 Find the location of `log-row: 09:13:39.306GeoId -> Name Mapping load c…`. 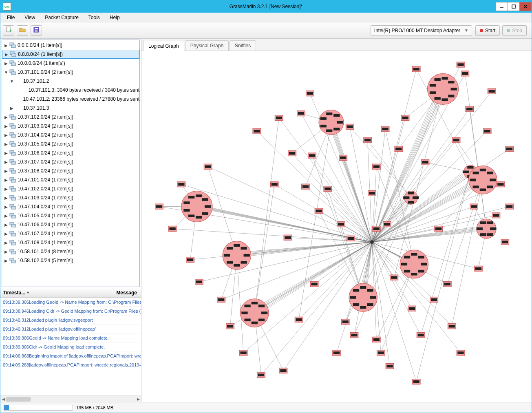

log-row: 09:13:39.306GeoId -> Name Mapping load c… is located at coordinates (71, 338).